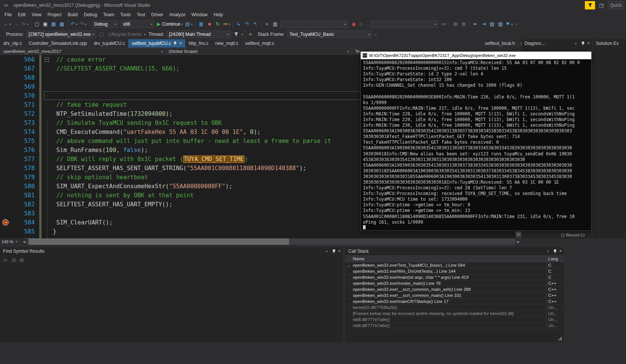 The width and height of the screenshot is (626, 364). What do you see at coordinates (464, 24) in the screenshot?
I see `outline-icon: ≣` at bounding box center [464, 24].